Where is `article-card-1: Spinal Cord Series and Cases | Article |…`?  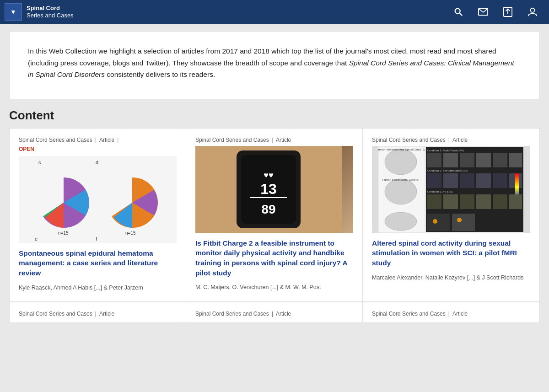 article-card-1: Spinal Cord Series and Cases | Article |… is located at coordinates (98, 215).